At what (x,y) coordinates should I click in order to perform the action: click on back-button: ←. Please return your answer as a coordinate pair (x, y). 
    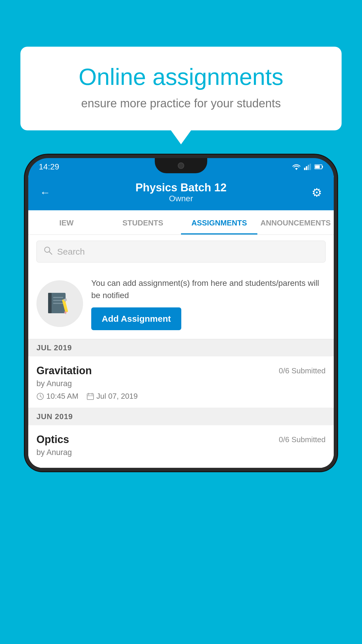
    Looking at the image, I should click on (45, 192).